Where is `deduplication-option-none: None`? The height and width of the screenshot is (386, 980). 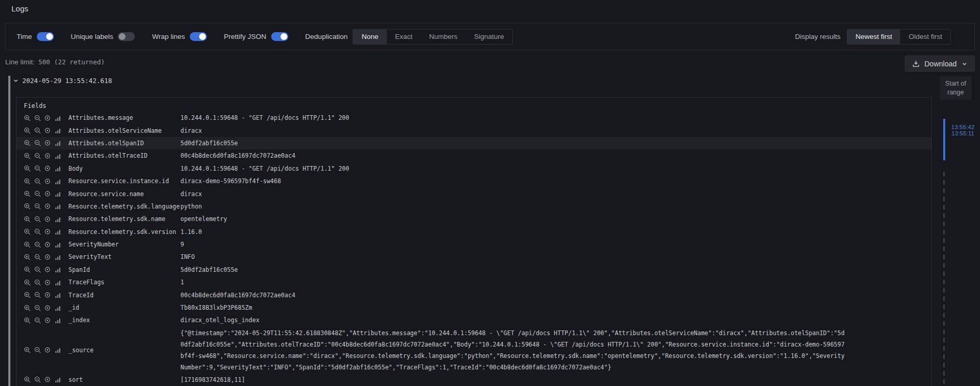 deduplication-option-none: None is located at coordinates (370, 37).